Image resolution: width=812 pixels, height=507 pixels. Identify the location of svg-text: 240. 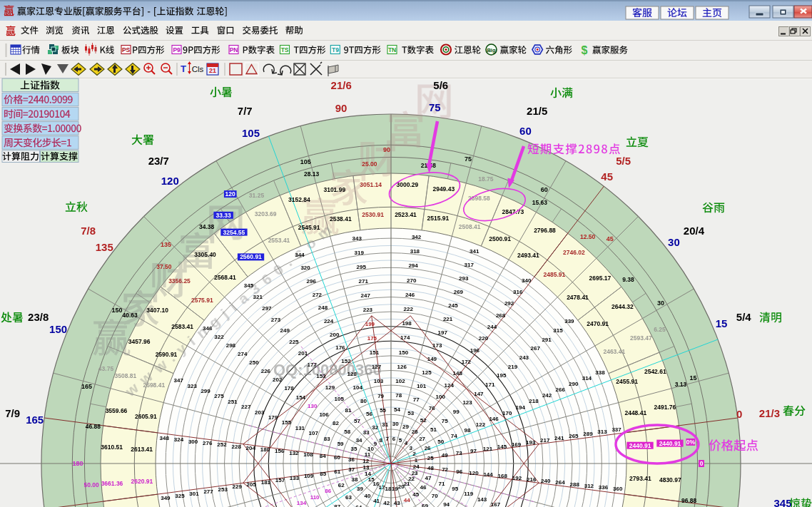
(546, 481).